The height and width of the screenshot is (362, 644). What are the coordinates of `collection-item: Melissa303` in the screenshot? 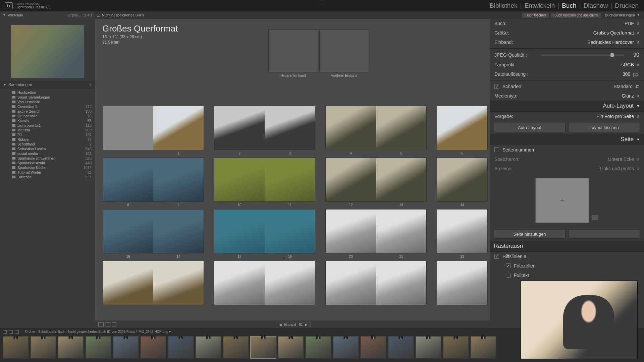 It's located at (48, 130).